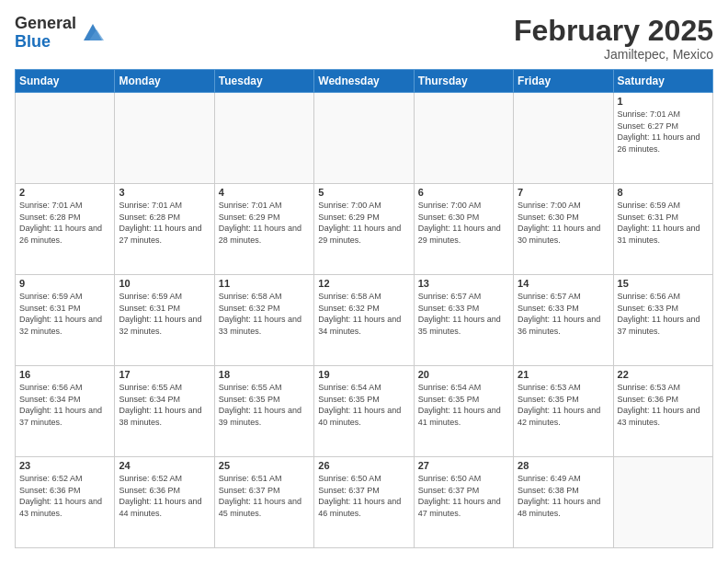  What do you see at coordinates (463, 230) in the screenshot?
I see `calendar-day: 6Sunrise: 7:00 AM Sunset: 6:30 PM Daylig…` at bounding box center [463, 230].